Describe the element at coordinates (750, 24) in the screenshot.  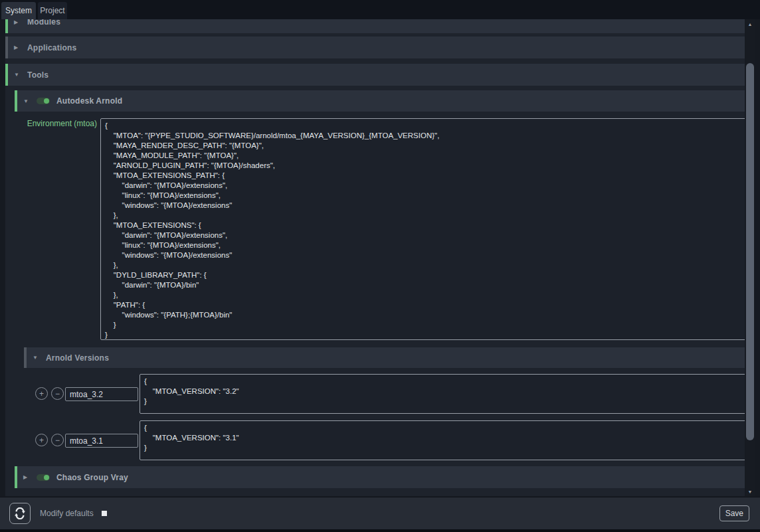
I see `scroll-up-button: ▲` at that location.